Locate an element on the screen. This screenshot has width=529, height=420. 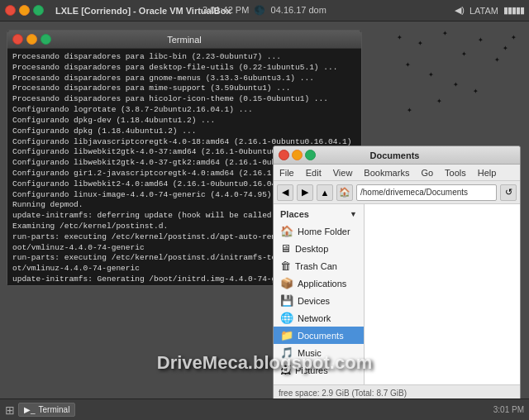
fm-menu-tools: Tools is located at coordinates (455, 173).